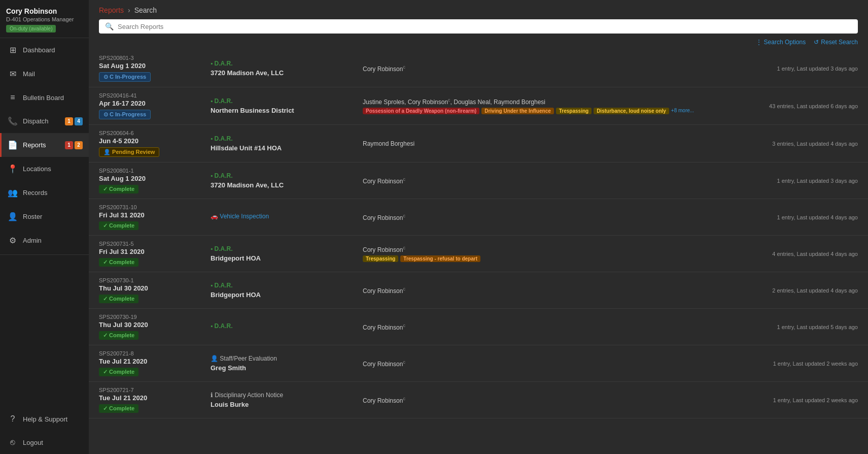 This screenshot has width=868, height=454. Describe the element at coordinates (478, 26) in the screenshot. I see `search-wrapper: 🔍` at that location.